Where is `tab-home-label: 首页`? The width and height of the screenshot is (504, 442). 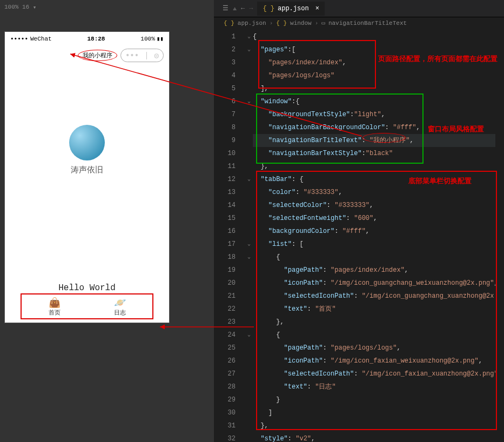
tab-home-label: 首页 is located at coordinates (55, 312).